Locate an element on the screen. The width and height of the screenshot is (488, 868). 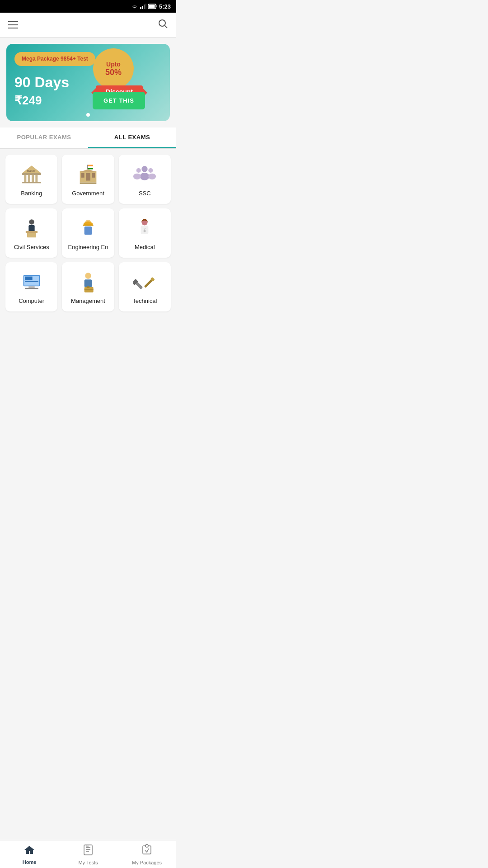
ssc-icon is located at coordinates (145, 175).